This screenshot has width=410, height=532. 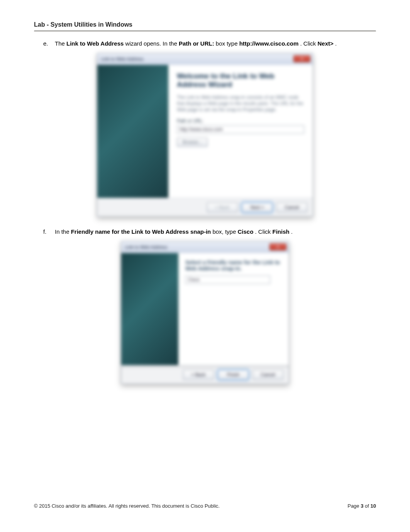 I want to click on dialog1-side-panel, so click(x=133, y=131).